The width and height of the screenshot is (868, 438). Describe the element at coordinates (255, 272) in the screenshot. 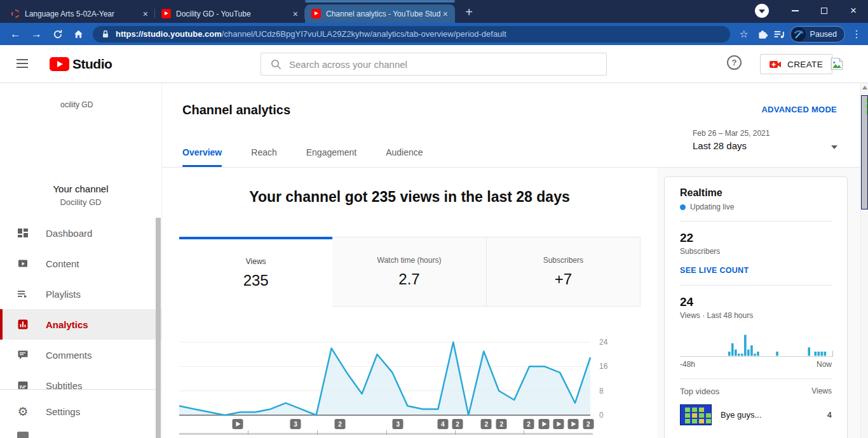

I see `metric-card-views: Views235` at that location.